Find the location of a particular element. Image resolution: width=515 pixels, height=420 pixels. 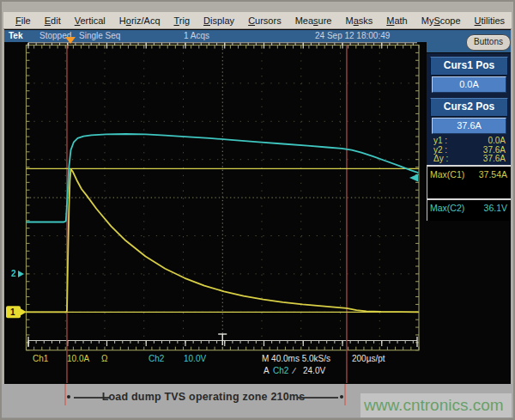

y1-value: 0.0A is located at coordinates (496, 141).